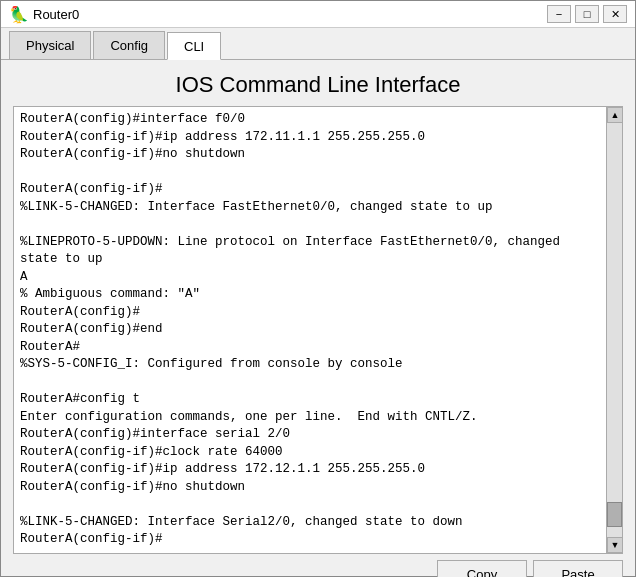  What do you see at coordinates (578, 569) in the screenshot?
I see `paste-button: Paste` at bounding box center [578, 569].